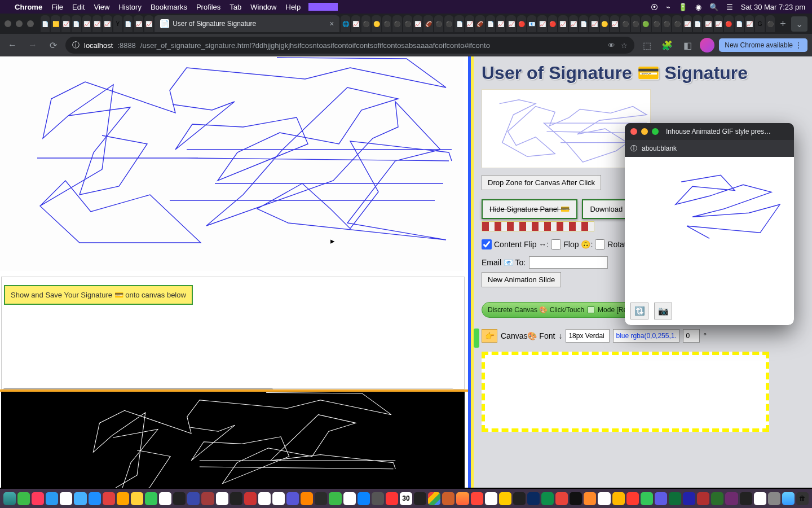  Describe the element at coordinates (802, 499) in the screenshot. I see `dock-trash-icon: 🗑` at that location.